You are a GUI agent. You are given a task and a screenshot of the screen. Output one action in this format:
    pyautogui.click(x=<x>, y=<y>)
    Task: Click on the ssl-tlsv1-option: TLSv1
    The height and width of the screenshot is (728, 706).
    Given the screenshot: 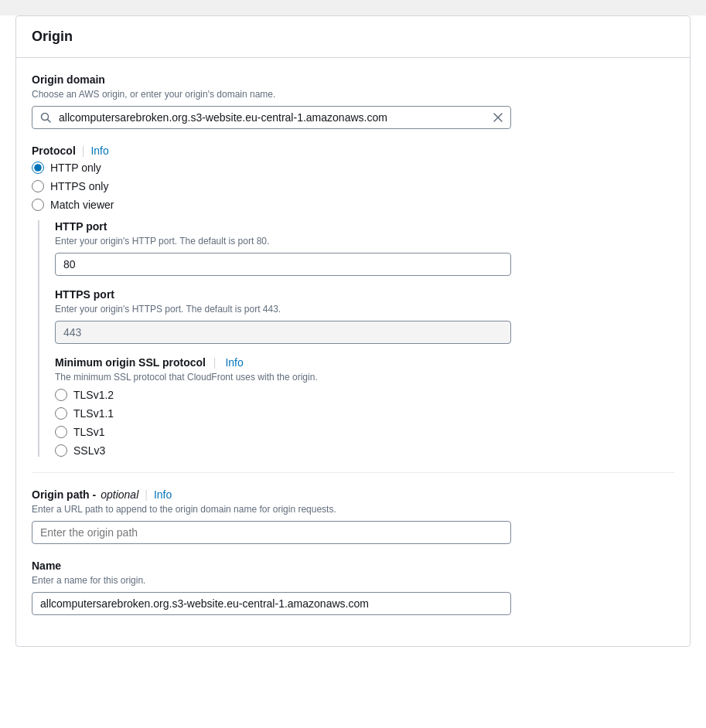 What is the action you would take?
    pyautogui.click(x=365, y=432)
    